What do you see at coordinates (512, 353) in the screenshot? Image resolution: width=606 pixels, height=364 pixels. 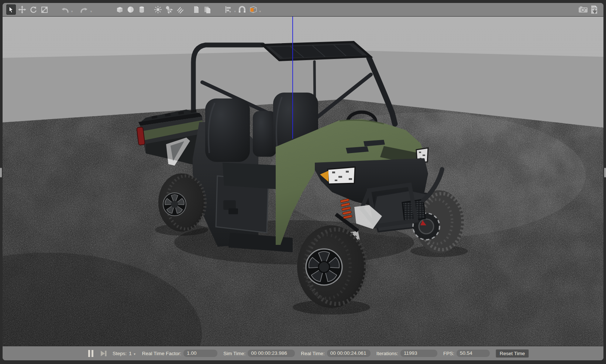 I see `reset-time-button: Reset Time` at bounding box center [512, 353].